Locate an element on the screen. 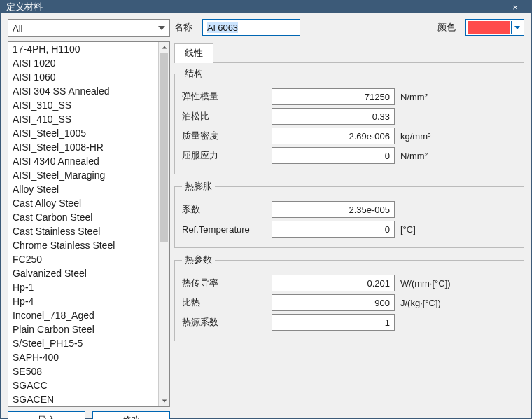  list-item: AISI 304 SS Annealed is located at coordinates (83, 91).